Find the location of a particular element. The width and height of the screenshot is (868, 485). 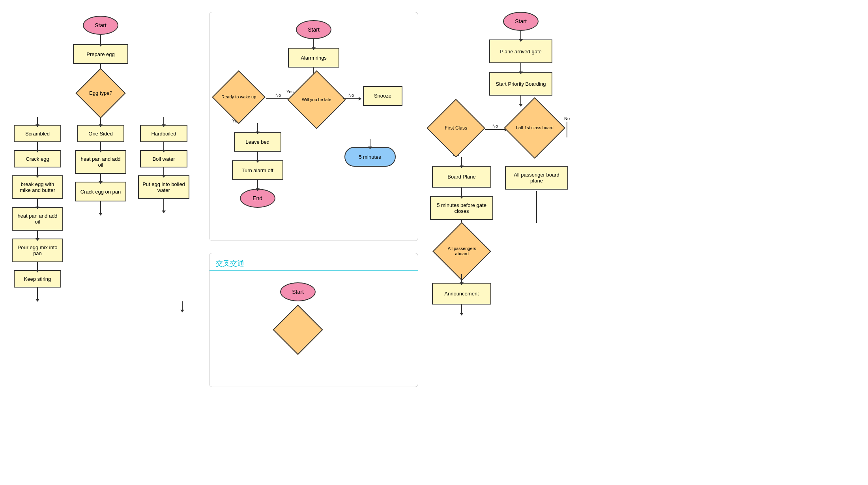

turn-alarm-rect: Turn alarm off is located at coordinates (258, 170).